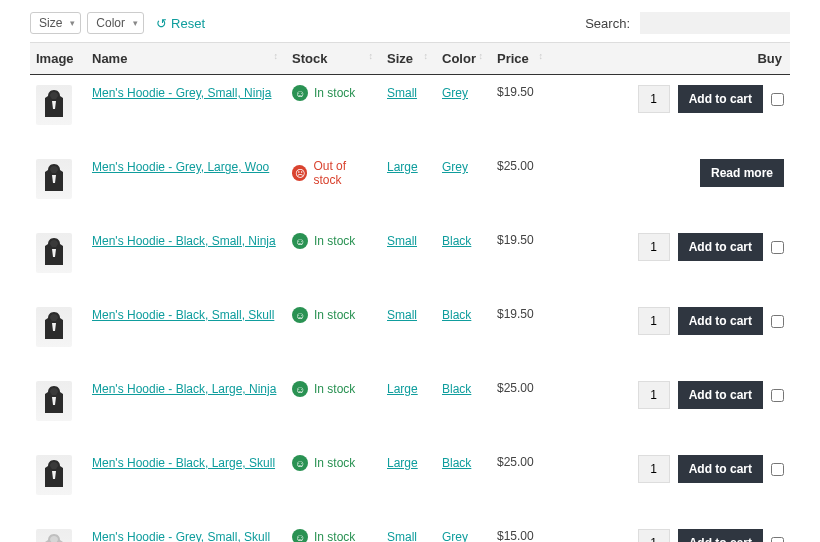  Describe the element at coordinates (181, 536) in the screenshot. I see `product-name-link: Men's Hoodie - Grey, Small, Skull` at that location.